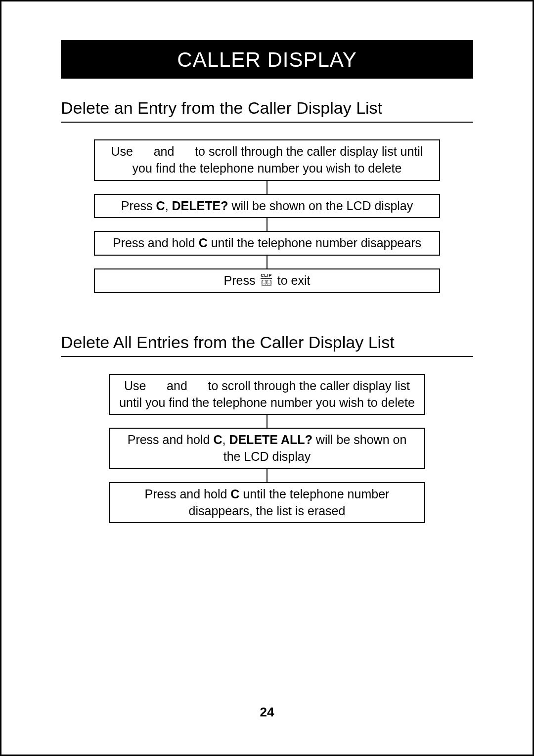 Image resolution: width=534 pixels, height=756 pixels. What do you see at coordinates (314, 243) in the screenshot?
I see `text: until the telephone number disappears` at bounding box center [314, 243].